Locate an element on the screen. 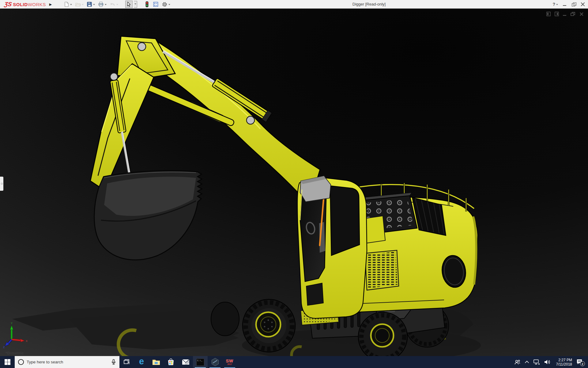 The height and width of the screenshot is (368, 588). help-button: ? is located at coordinates (555, 4).